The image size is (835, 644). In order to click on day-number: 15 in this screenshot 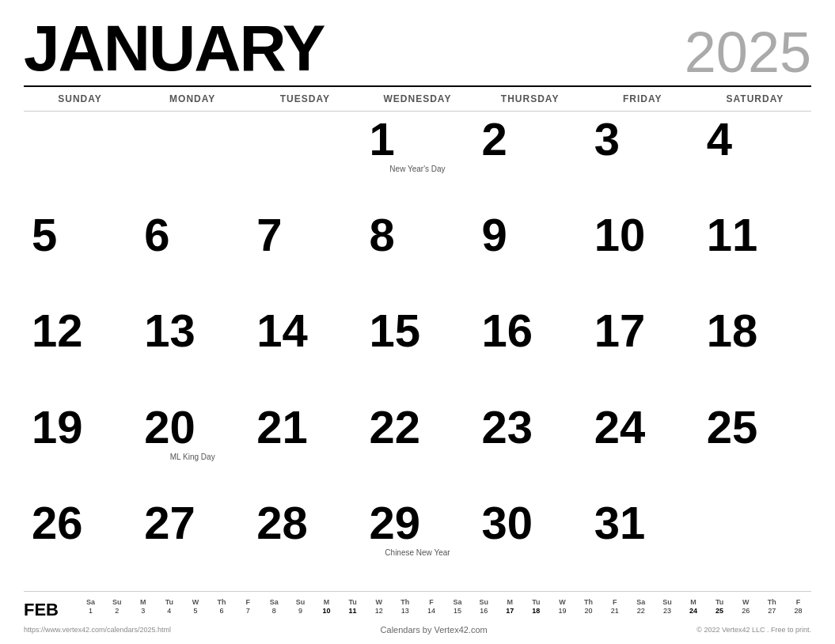, I will do `click(394, 331)`.